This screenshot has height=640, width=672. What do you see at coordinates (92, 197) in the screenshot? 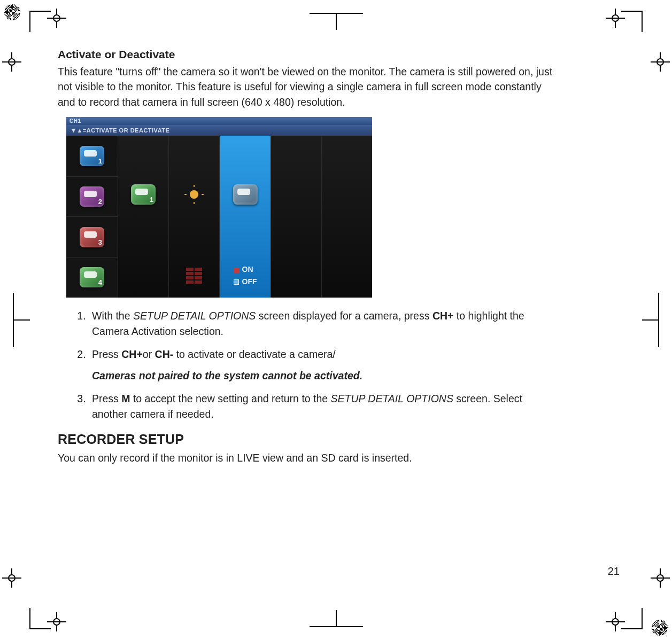
I see `camera-icon-2: 2` at bounding box center [92, 197].